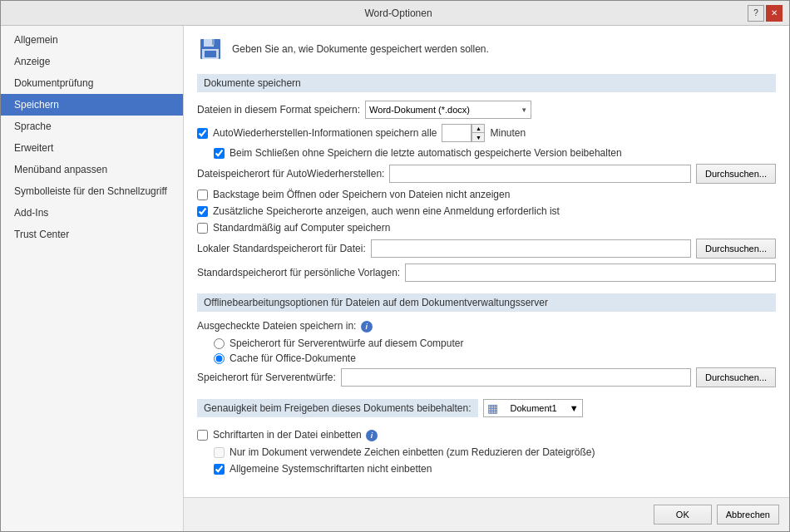 The image size is (790, 532). Describe the element at coordinates (457, 133) in the screenshot. I see `autosave-value: 10` at that location.